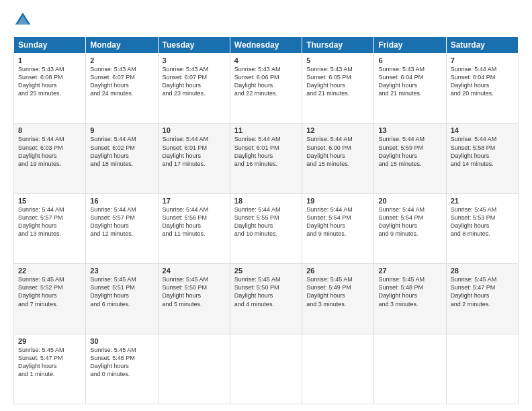 The image size is (532, 411). Describe the element at coordinates (338, 201) in the screenshot. I see `day-number: 19` at that location.